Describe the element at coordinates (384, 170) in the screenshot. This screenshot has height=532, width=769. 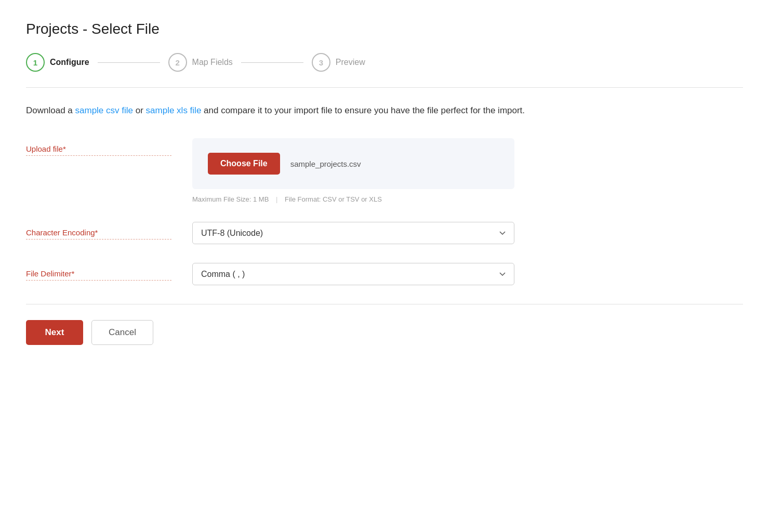
I see `upload-file-row: Upload file* Choose File sample_projects…` at that location.